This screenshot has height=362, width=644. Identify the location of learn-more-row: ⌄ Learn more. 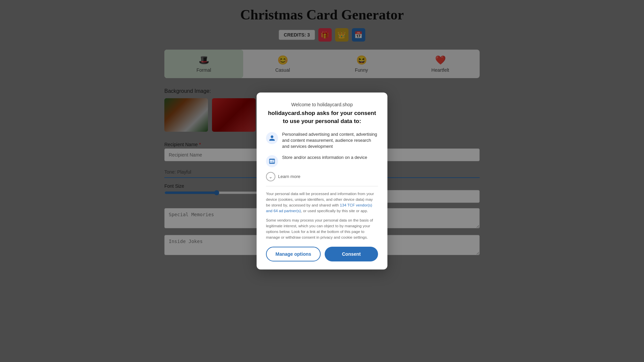
(322, 177).